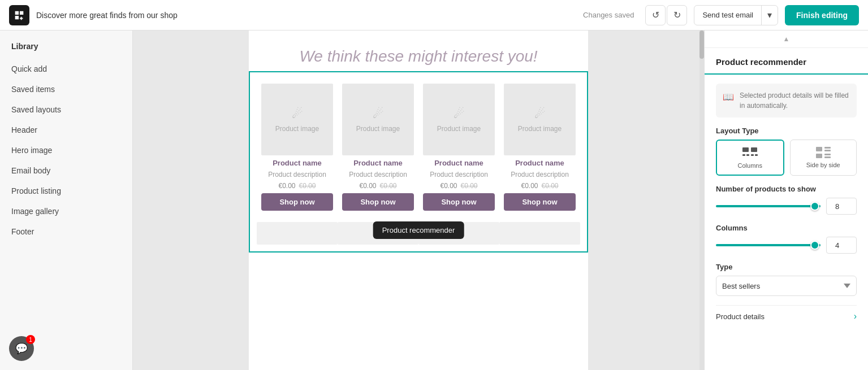 The width and height of the screenshot is (868, 370). Describe the element at coordinates (786, 101) in the screenshot. I see `info-box: 📖 Selected product details will be fille…` at that location.